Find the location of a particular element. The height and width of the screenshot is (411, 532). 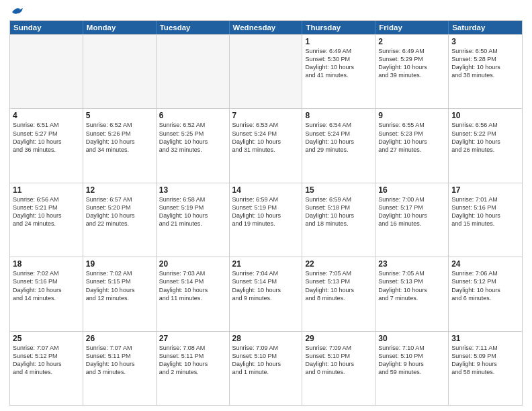

day-info: Sunrise: 7:02 AM Sunset: 5:15 PM Dayligh… is located at coordinates (120, 286).